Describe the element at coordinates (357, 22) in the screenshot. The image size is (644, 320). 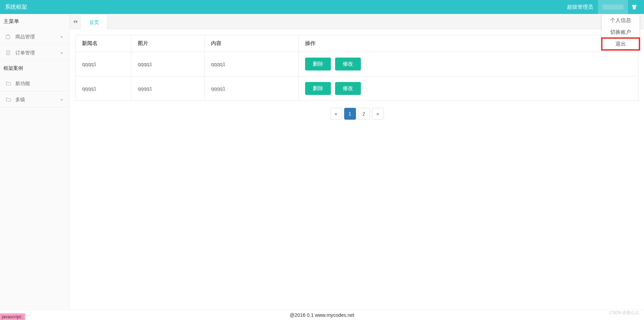
I see `tabs-bar: 首页` at that location.